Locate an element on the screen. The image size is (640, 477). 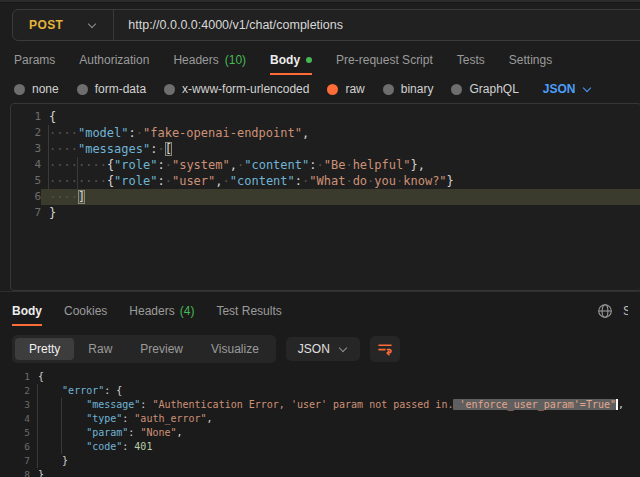
response-toolbar: PrettyRawPreviewVisualize JSON is located at coordinates (320, 349).